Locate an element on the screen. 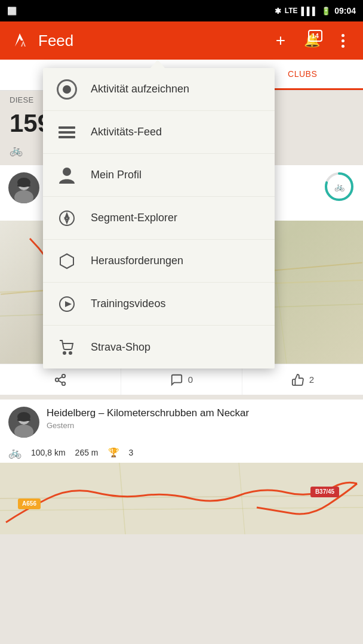 The height and width of the screenshot is (644, 363). menu-label-record: Aktivität aufzeichnen is located at coordinates (140, 89).